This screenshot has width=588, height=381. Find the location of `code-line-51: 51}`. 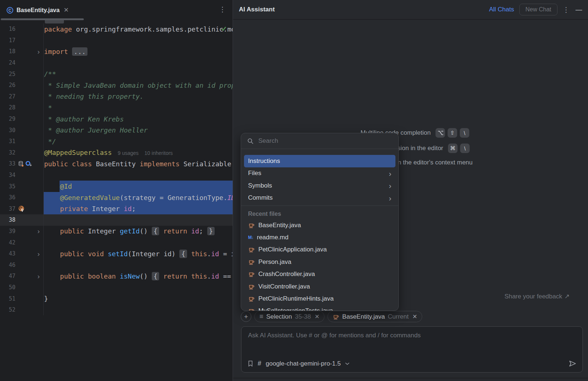

code-line-51: 51} is located at coordinates (116, 299).